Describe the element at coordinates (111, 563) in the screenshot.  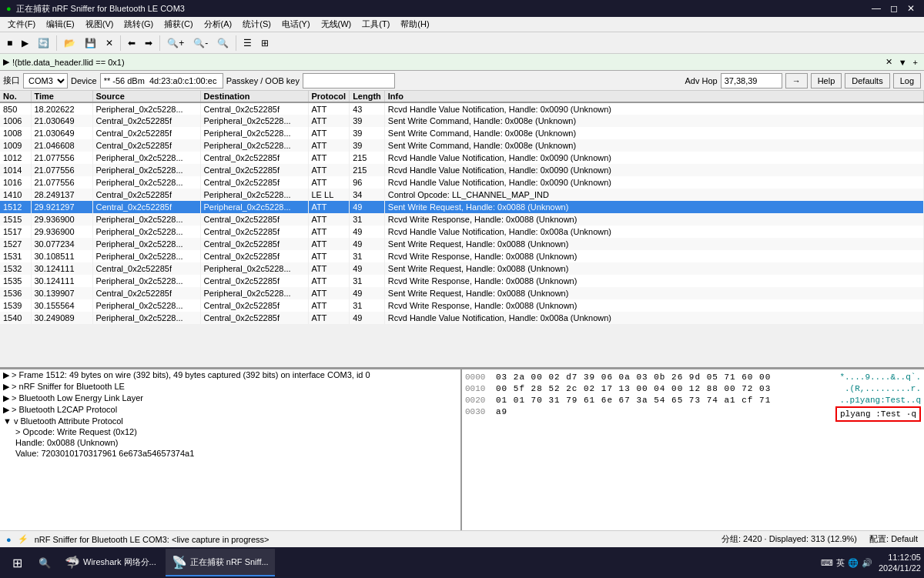
I see `taskbar-app-wireshark: 🦈 Wireshark 网络分...` at that location.